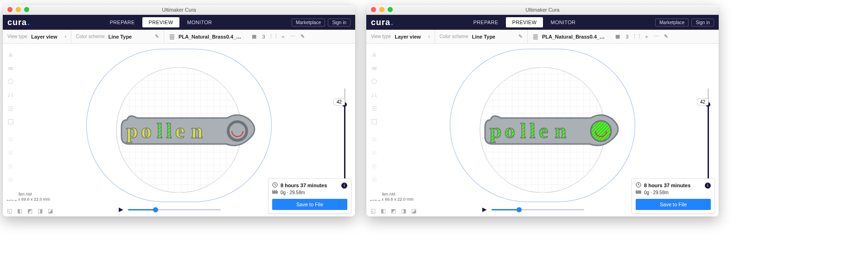 This screenshot has height=262, width=868. I want to click on print-time: 8 hours 37 minutes, so click(304, 185).